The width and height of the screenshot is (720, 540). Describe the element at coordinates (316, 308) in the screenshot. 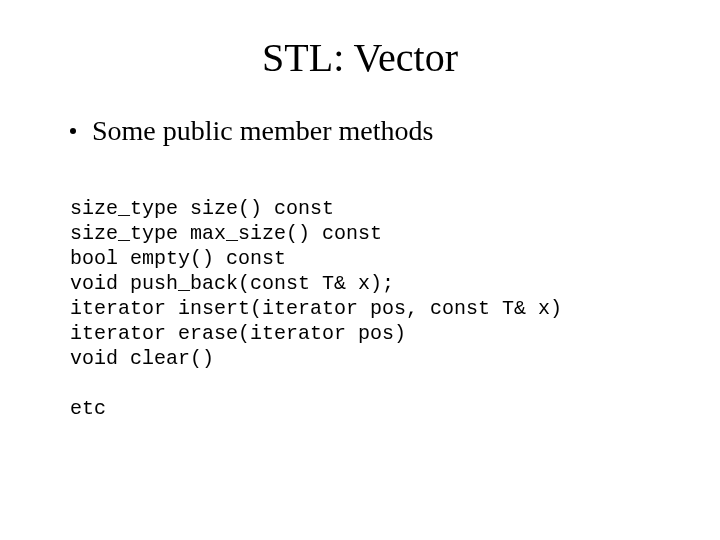

I see `code-line: iterator insert(iterator pos, const T& x…` at that location.